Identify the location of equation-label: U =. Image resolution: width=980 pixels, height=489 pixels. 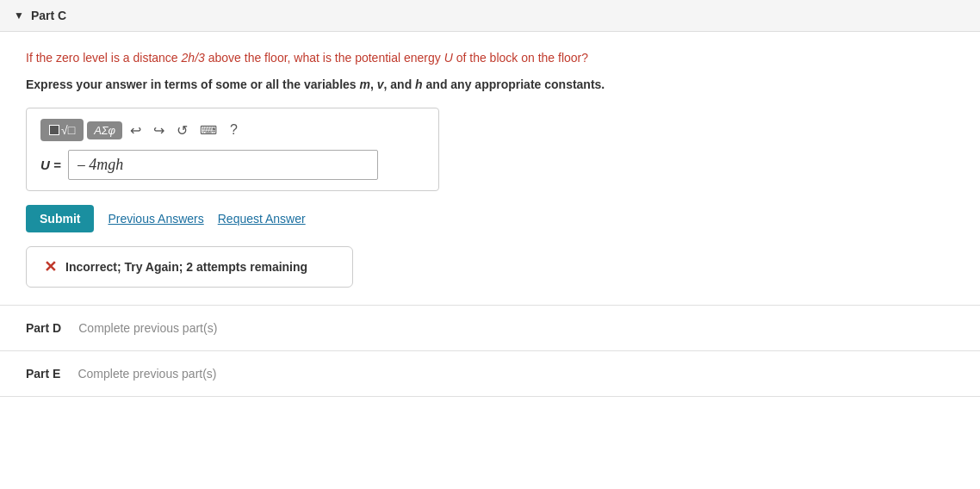
(51, 165).